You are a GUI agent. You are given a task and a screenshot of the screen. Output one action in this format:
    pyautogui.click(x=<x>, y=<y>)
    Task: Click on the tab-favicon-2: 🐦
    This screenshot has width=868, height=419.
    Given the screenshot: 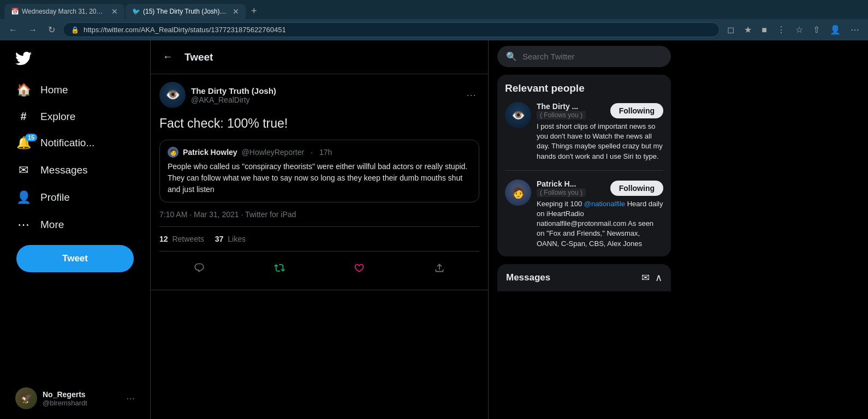 What is the action you would take?
    pyautogui.click(x=136, y=11)
    